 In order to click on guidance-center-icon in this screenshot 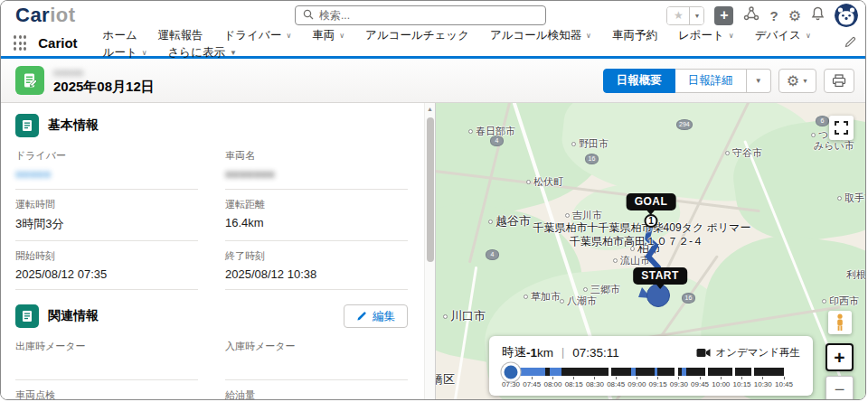, I will do `click(751, 15)`.